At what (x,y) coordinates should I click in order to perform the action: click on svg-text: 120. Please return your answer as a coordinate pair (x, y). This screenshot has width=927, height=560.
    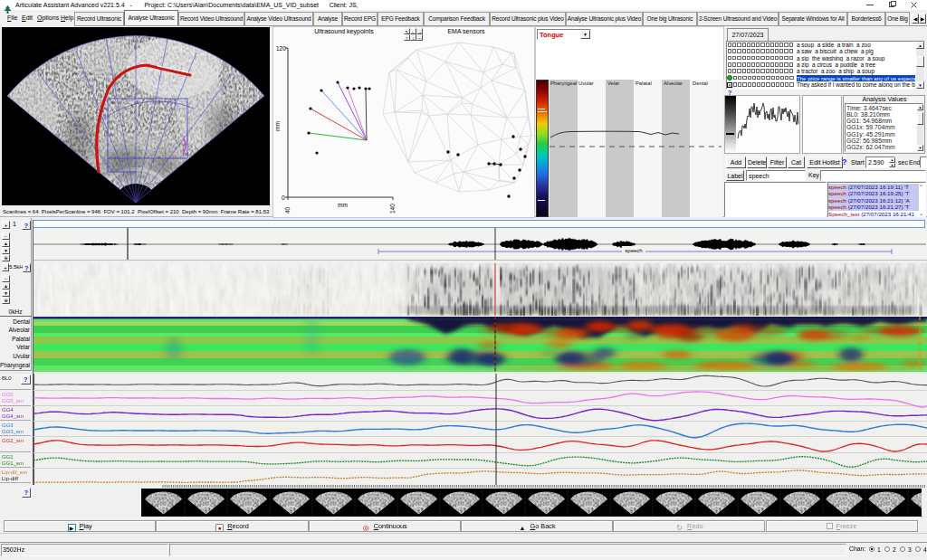
    Looking at the image, I should click on (281, 49).